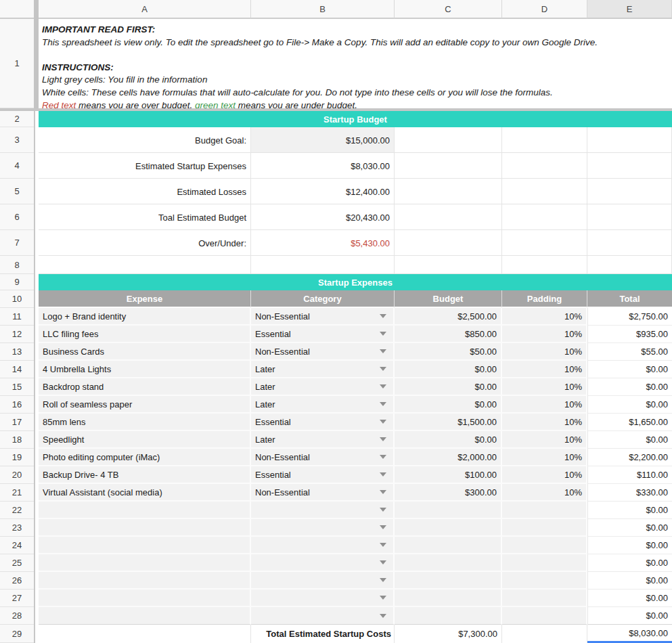 The height and width of the screenshot is (643, 672). Describe the element at coordinates (448, 475) in the screenshot. I see `cell-budget: $100.00` at that location.